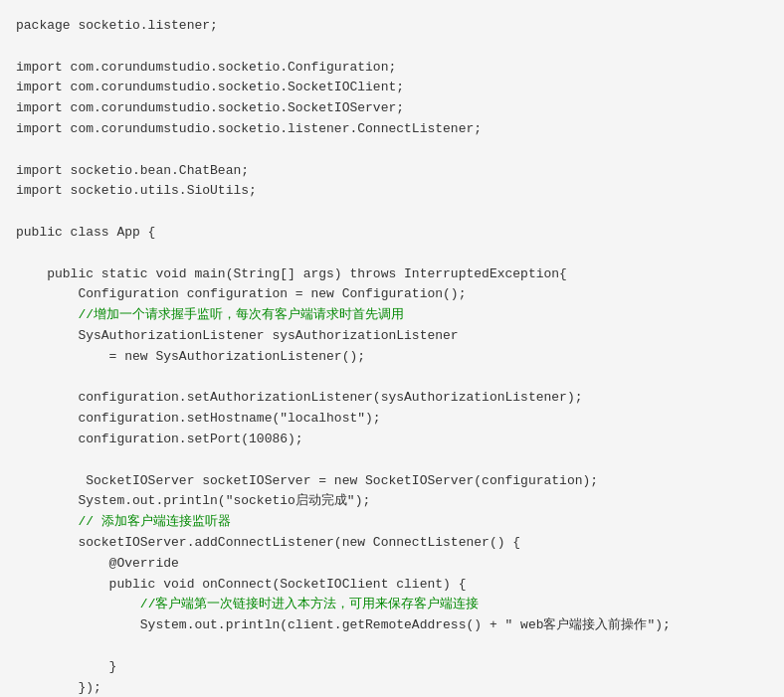 The height and width of the screenshot is (697, 784). Describe the element at coordinates (241, 585) in the screenshot. I see `line-28: public void onConnect(SocketIOClient cli…` at that location.